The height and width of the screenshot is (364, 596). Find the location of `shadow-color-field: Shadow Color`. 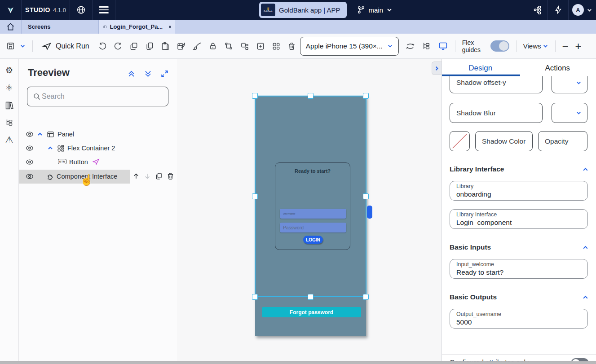

shadow-color-field: Shadow Color is located at coordinates (504, 141).